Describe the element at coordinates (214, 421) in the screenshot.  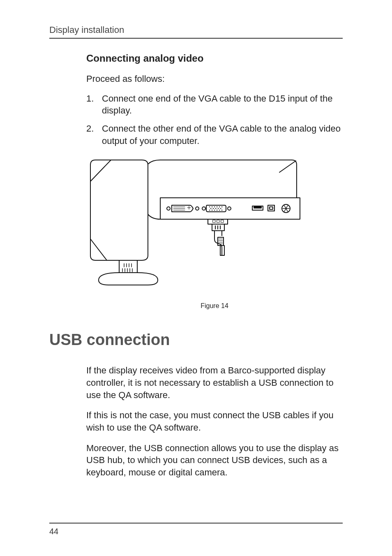
I see `body-paragraph: If this is not the case, you must connec…` at that location.